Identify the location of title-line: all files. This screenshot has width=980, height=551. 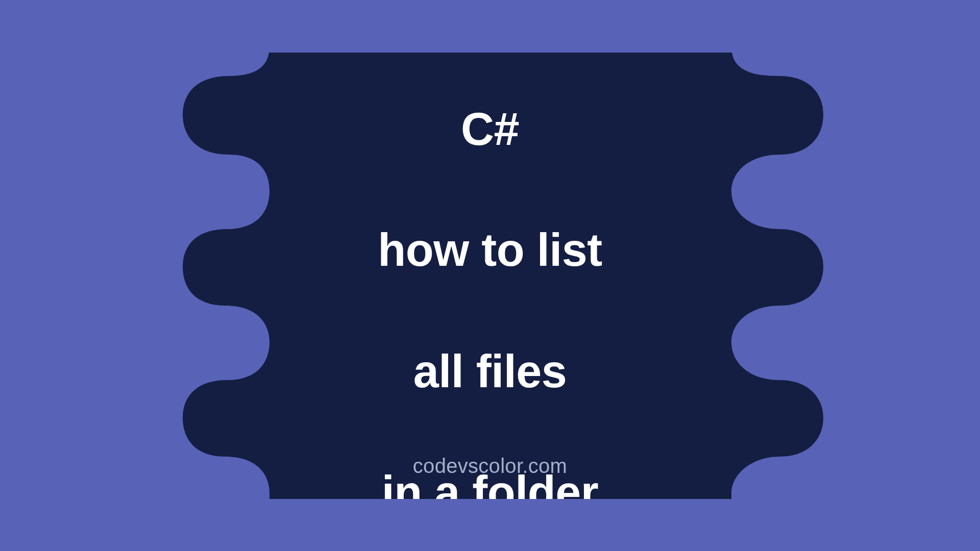
(490, 371).